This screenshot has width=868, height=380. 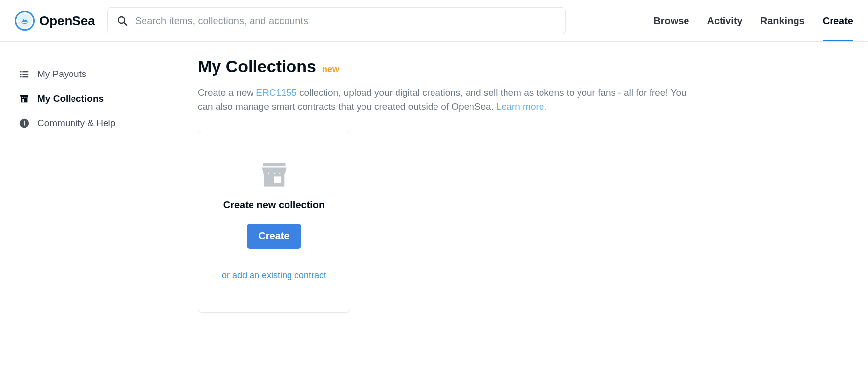 What do you see at coordinates (227, 93) in the screenshot?
I see `intro-prefix: Create a new` at bounding box center [227, 93].